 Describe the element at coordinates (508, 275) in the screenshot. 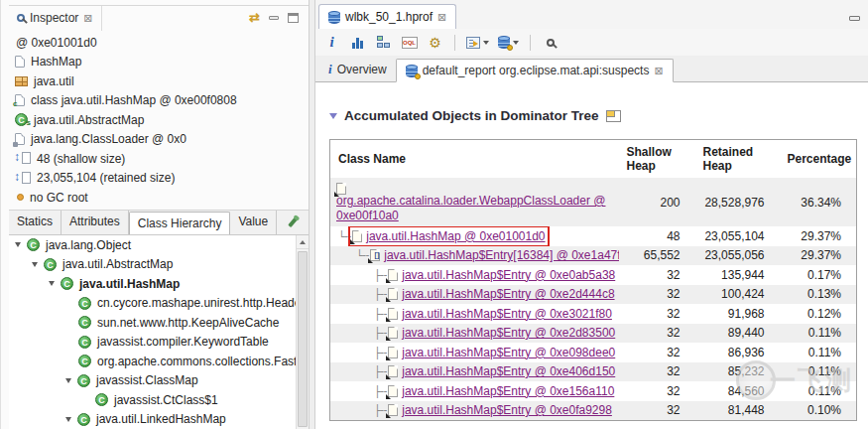

I see `object-link: java.util.HashMap$Entry @ 0xe0ab5a38` at that location.